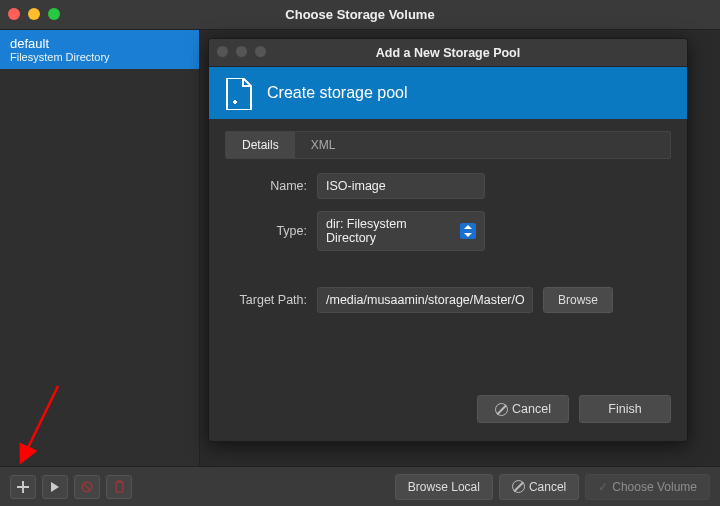 The height and width of the screenshot is (506, 720). What do you see at coordinates (119, 487) in the screenshot?
I see `delete-pool-button` at bounding box center [119, 487].